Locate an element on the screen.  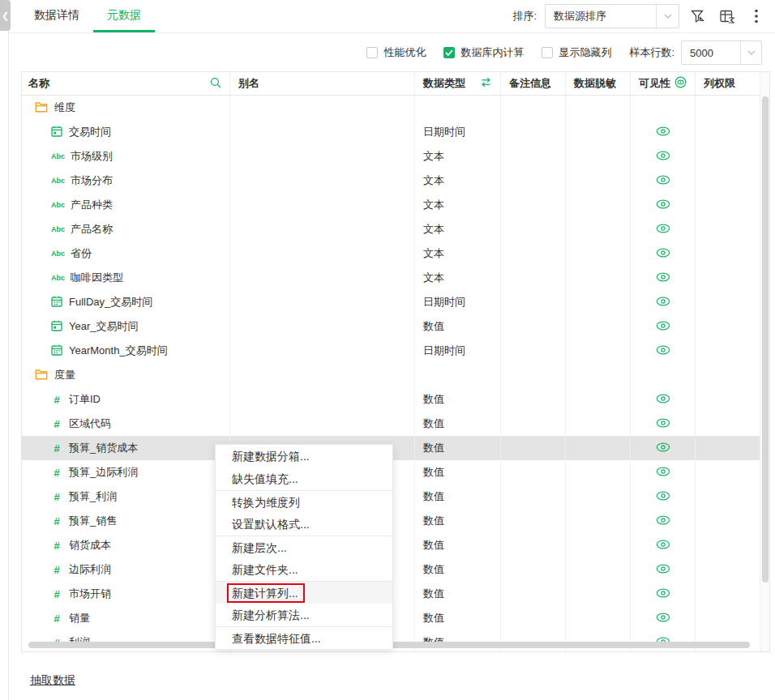
cell-name: 交易时间 is located at coordinates (126, 132).